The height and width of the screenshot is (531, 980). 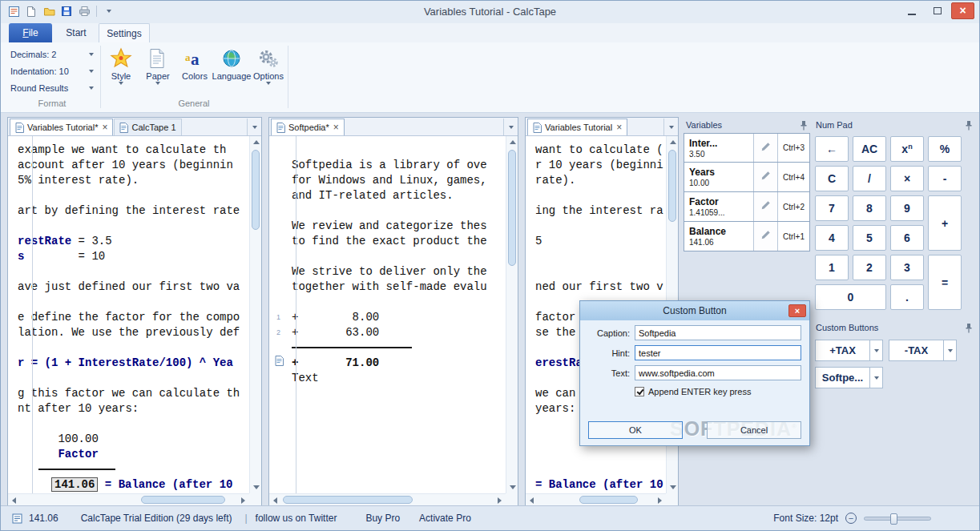 I want to click on numpad-key: %, so click(x=945, y=149).